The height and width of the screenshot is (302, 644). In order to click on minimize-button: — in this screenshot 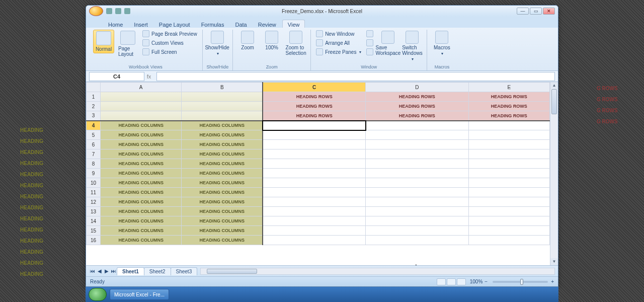, I will do `click(523, 11)`.